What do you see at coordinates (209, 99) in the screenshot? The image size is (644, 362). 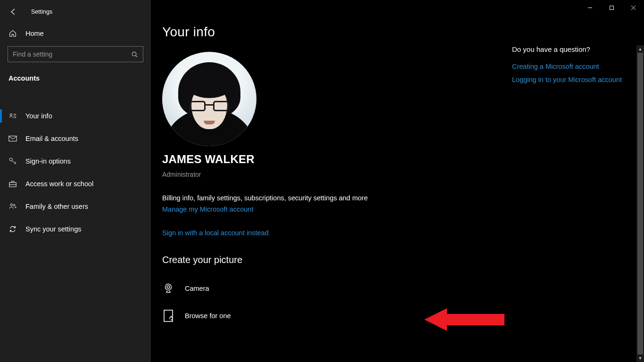 I see `avatar` at bounding box center [209, 99].